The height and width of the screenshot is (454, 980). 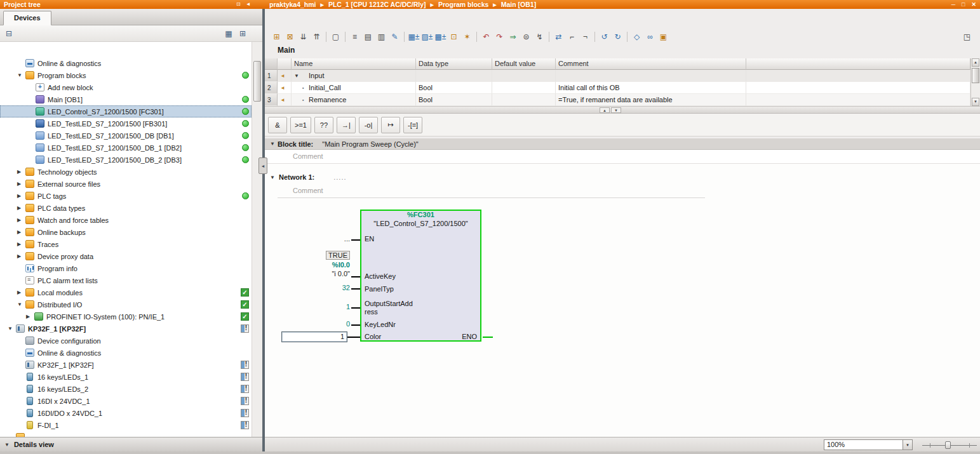 What do you see at coordinates (348, 307) in the screenshot?
I see `outputstartaddress-operand: 1` at bounding box center [348, 307].